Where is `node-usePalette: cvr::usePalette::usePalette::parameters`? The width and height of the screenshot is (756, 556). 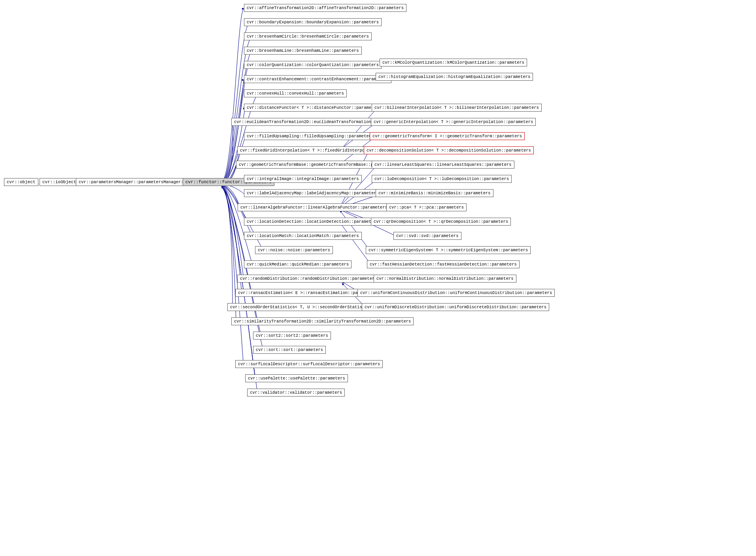 node-usePalette: cvr::usePalette::usePalette::parameters is located at coordinates (297, 378).